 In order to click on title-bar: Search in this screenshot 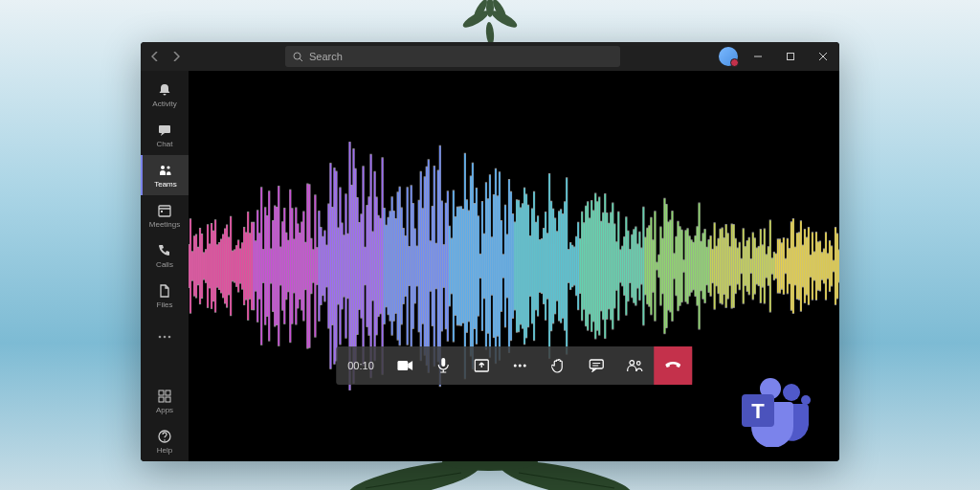, I will do `click(490, 56)`.